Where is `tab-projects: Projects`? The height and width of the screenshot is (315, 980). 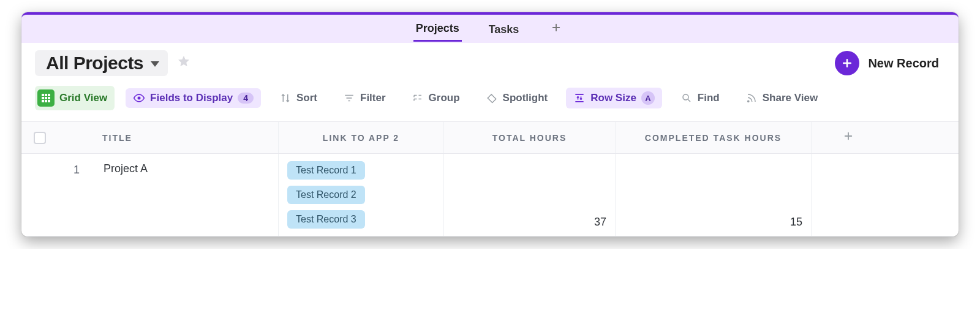 tab-projects: Projects is located at coordinates (437, 29).